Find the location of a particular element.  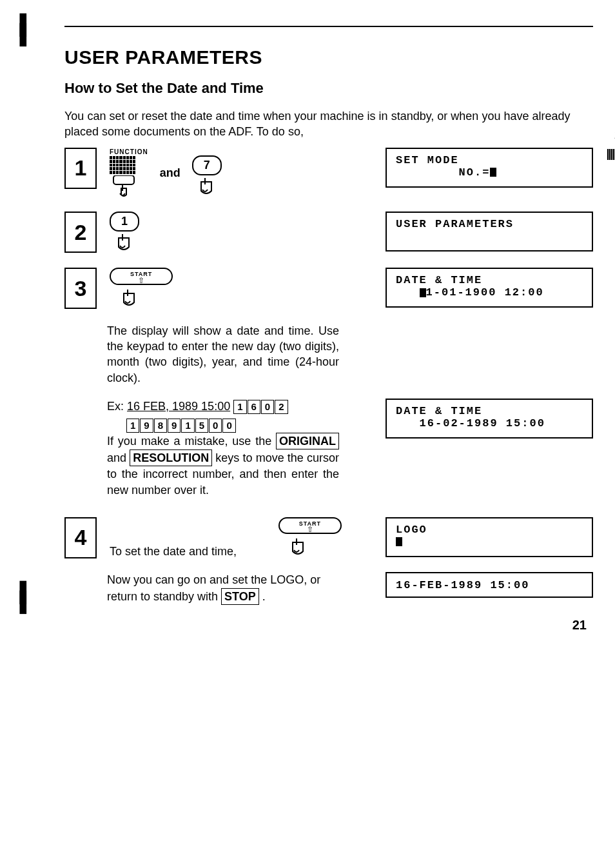

horizontal-rule is located at coordinates (329, 26).